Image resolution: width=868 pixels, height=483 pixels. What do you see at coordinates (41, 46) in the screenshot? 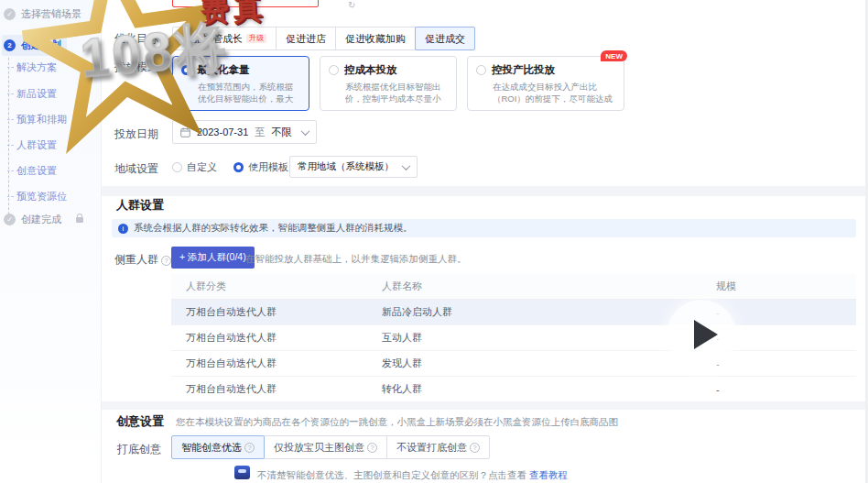
I see `sidebar-step-label: 创建计划` at bounding box center [41, 46].